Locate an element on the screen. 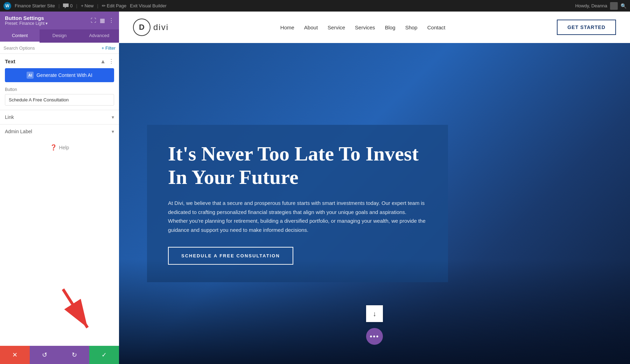  button-text-input is located at coordinates (59, 100).